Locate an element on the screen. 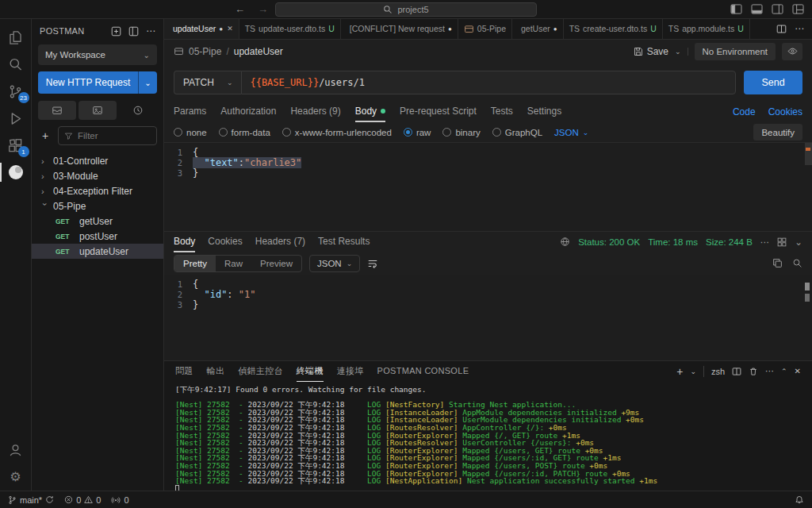 This screenshot has width=812, height=508. nav-forward-icon: → is located at coordinates (263, 10).